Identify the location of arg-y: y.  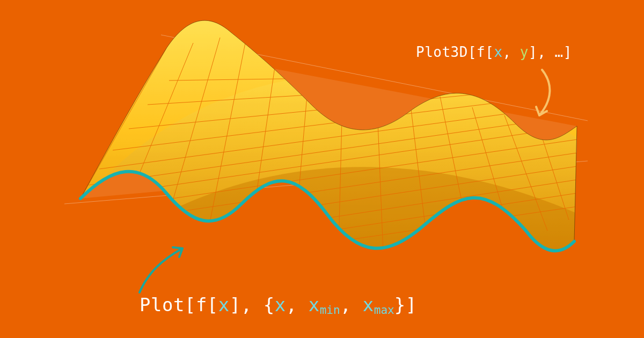
(524, 52).